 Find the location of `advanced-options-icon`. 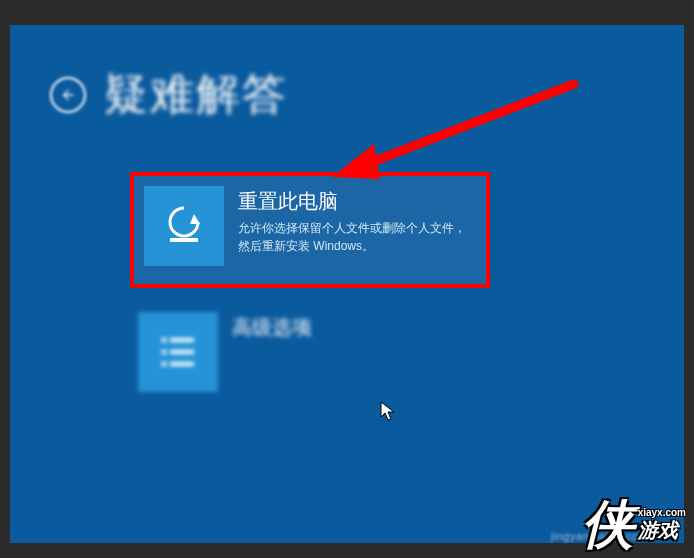

advanced-options-icon is located at coordinates (178, 352).